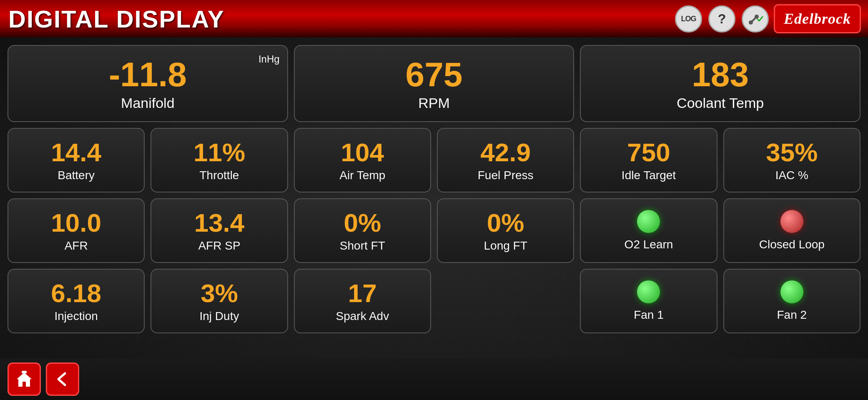 The height and width of the screenshot is (400, 868). I want to click on throttle-label: Throttle, so click(219, 175).